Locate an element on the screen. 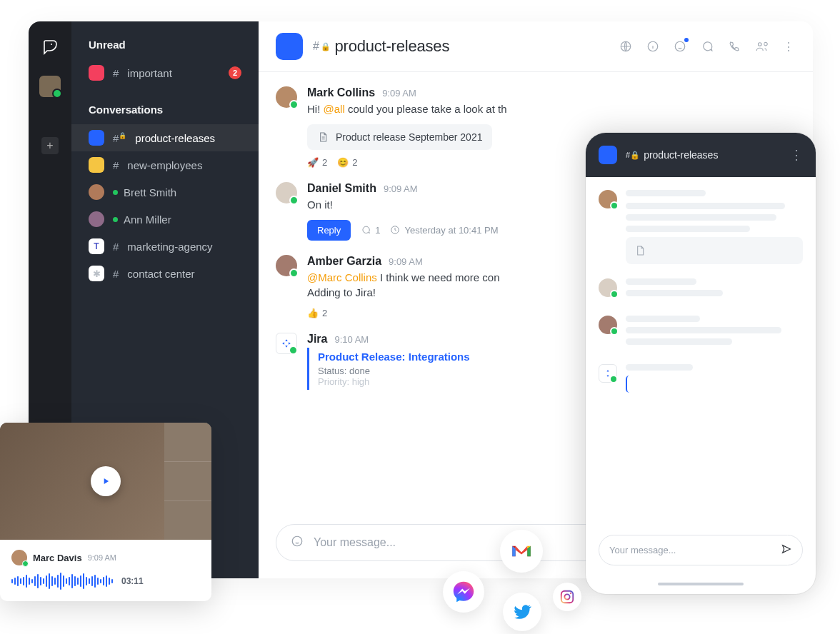  thread-count: 1 is located at coordinates (370, 230).